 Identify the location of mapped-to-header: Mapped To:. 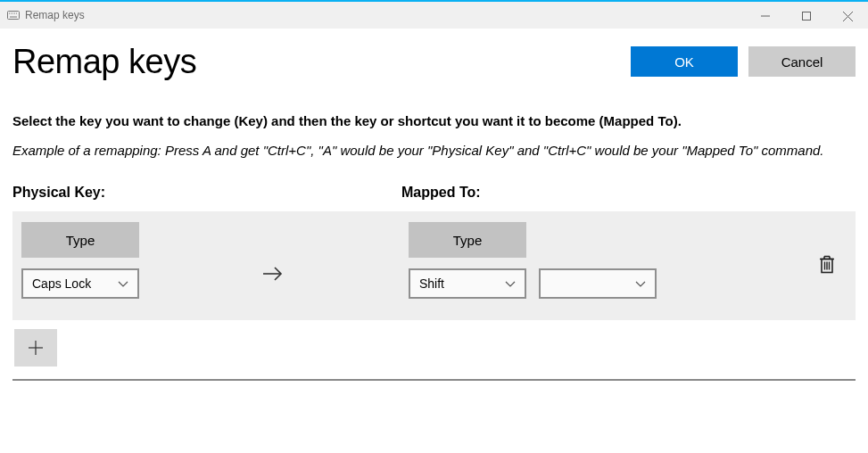
(628, 193).